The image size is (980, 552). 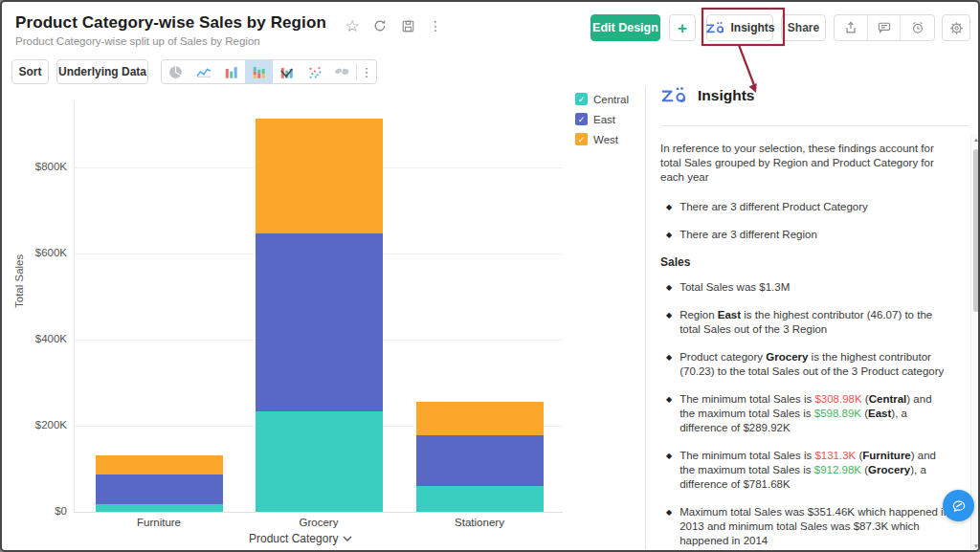 I want to click on y-axis-line, so click(x=75, y=306).